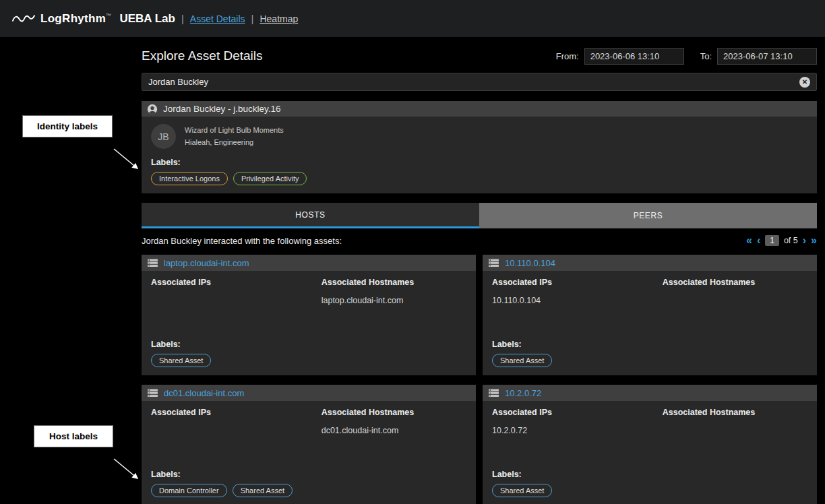 Image resolution: width=825 pixels, height=504 pixels. What do you see at coordinates (235, 143) in the screenshot?
I see `identity-location: Hialeah, Engineering` at bounding box center [235, 143].